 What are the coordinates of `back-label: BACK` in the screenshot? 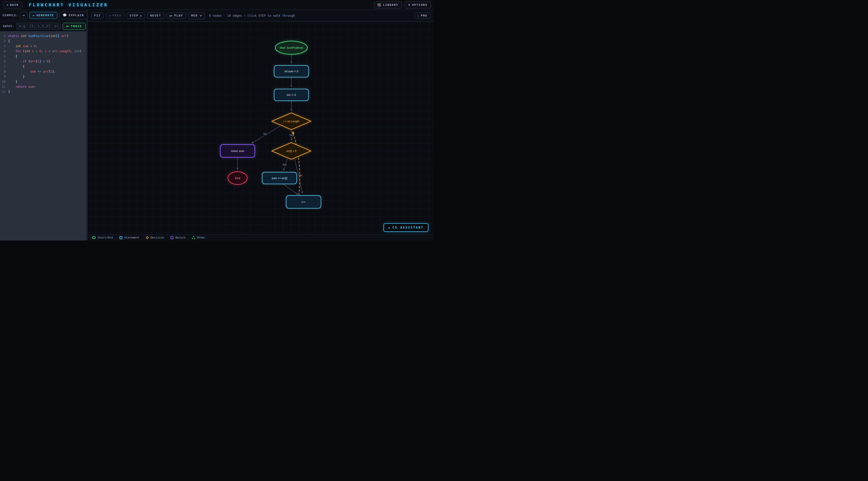 It's located at (14, 5).